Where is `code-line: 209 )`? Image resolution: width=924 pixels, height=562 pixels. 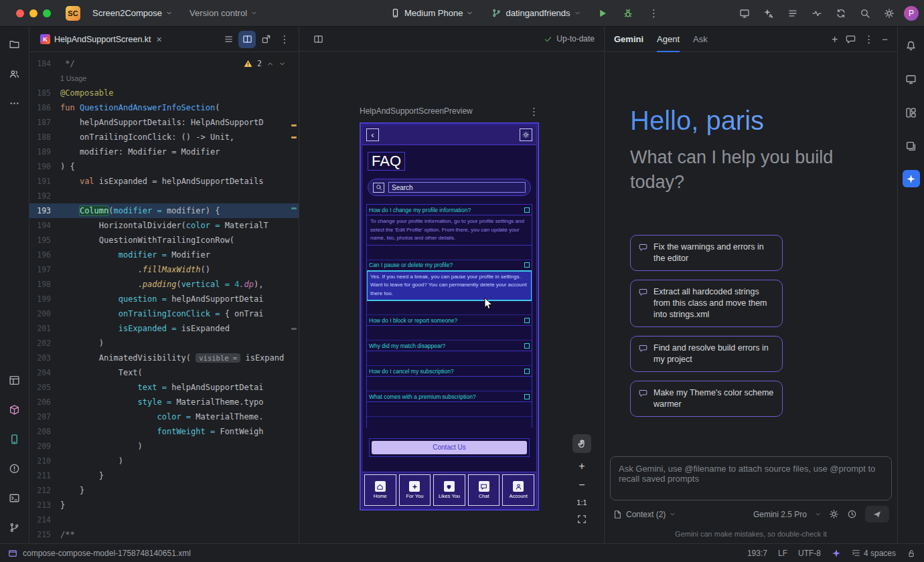 code-line: 209 ) is located at coordinates (164, 446).